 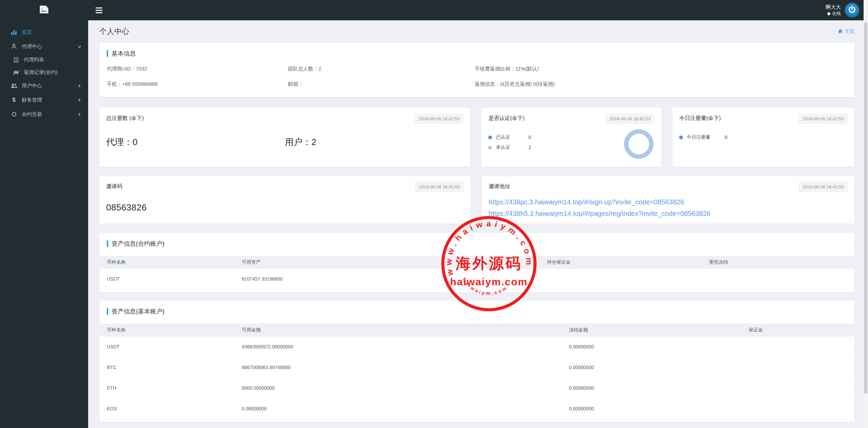 I want to click on card-title: 邀请码, so click(x=114, y=186).